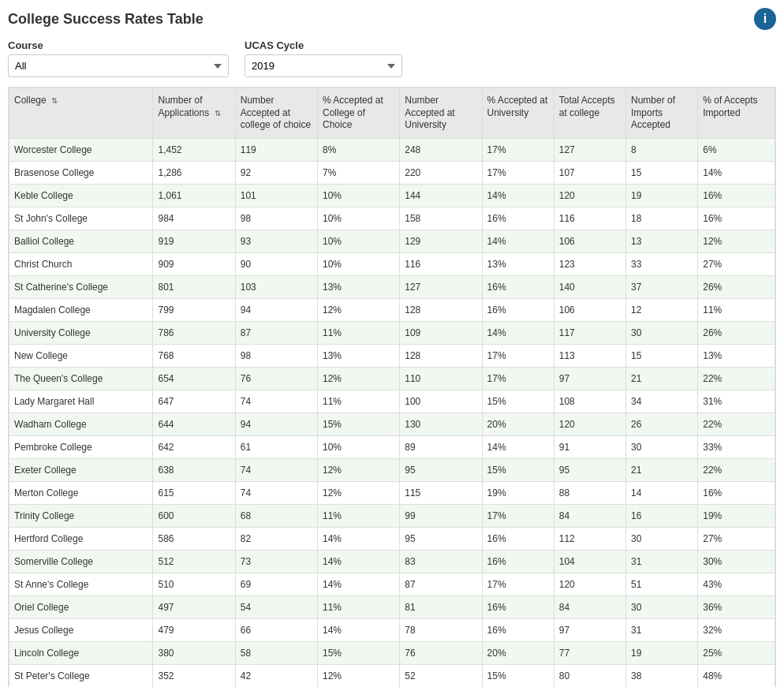 Image resolution: width=784 pixels, height=687 pixels. I want to click on col-header-applications: Number of Applications ⇅, so click(194, 114).